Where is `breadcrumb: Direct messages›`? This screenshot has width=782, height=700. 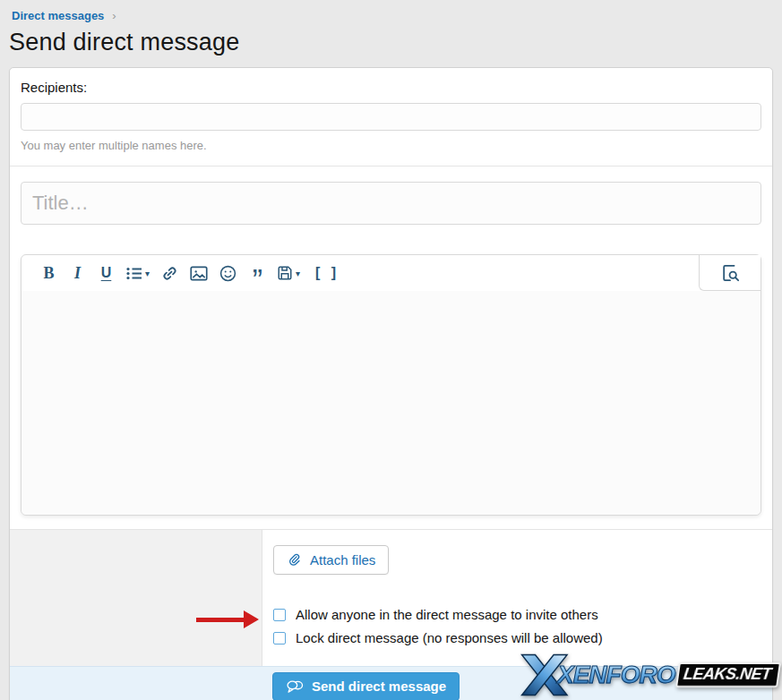 breadcrumb: Direct messages› is located at coordinates (391, 16).